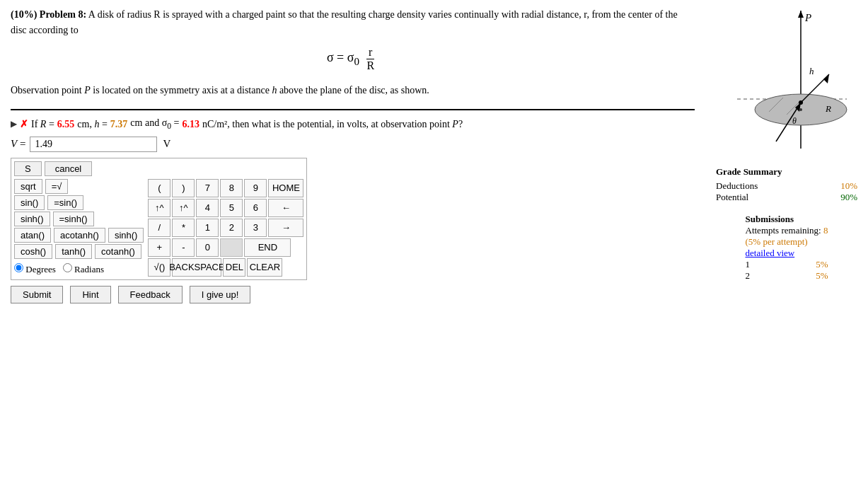 The height and width of the screenshot is (486, 868). Describe the element at coordinates (59, 269) in the screenshot. I see `angle-mode: Degrees Radians` at that location.